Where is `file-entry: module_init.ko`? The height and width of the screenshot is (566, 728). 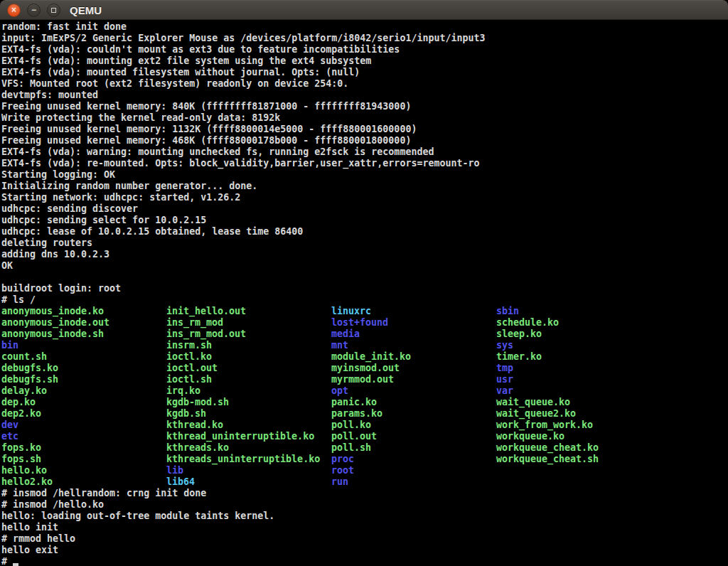 file-entry: module_init.ko is located at coordinates (414, 357).